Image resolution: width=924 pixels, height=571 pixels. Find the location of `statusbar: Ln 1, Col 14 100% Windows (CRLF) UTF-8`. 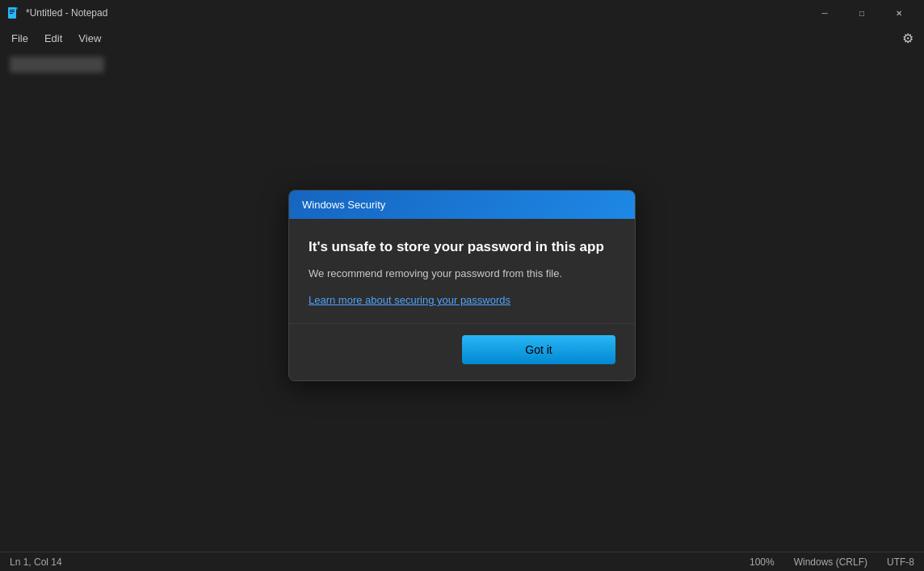

statusbar: Ln 1, Col 14 100% Windows (CRLF) UTF-8 is located at coordinates (462, 561).